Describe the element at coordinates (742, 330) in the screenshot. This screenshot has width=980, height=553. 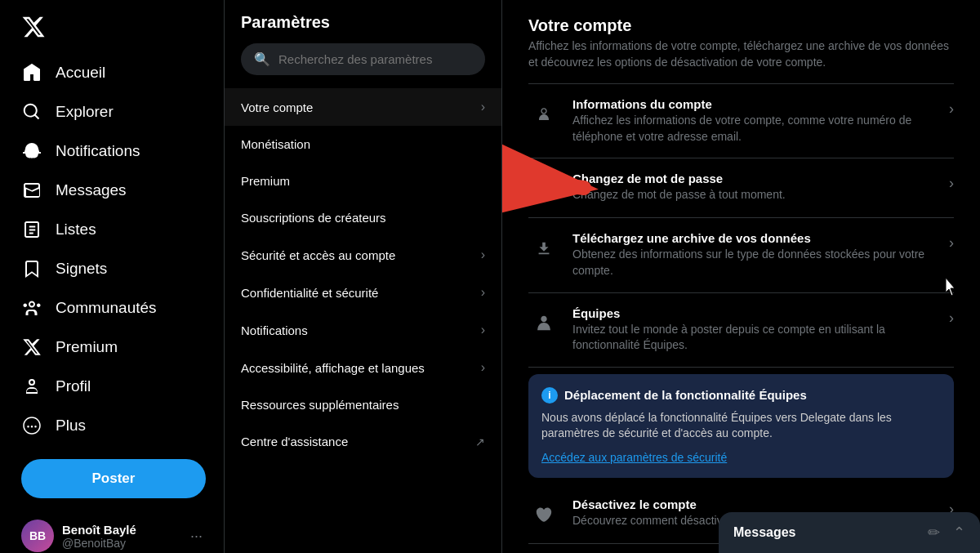
I see `account-item-equipes: Équipes Invitez tout le monde à poster d…` at that location.